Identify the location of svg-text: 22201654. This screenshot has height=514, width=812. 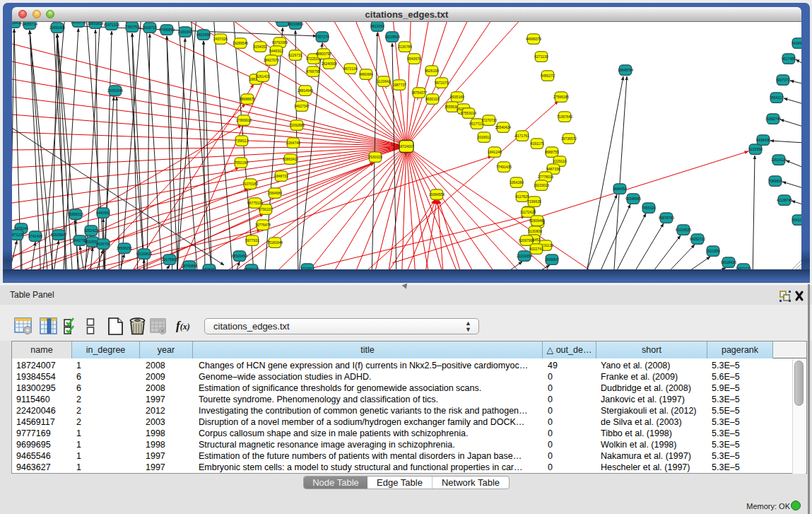
(524, 256).